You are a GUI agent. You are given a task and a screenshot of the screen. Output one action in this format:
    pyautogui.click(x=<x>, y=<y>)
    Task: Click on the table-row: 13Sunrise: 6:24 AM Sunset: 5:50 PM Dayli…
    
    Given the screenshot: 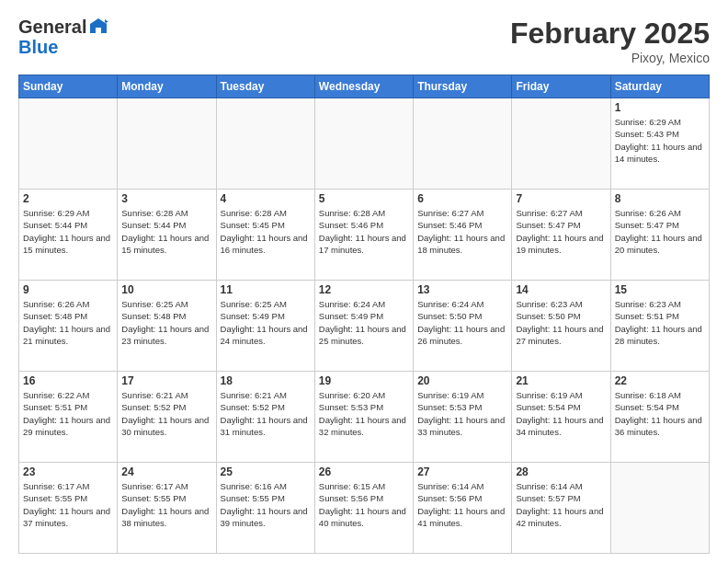 What is the action you would take?
    pyautogui.click(x=463, y=326)
    